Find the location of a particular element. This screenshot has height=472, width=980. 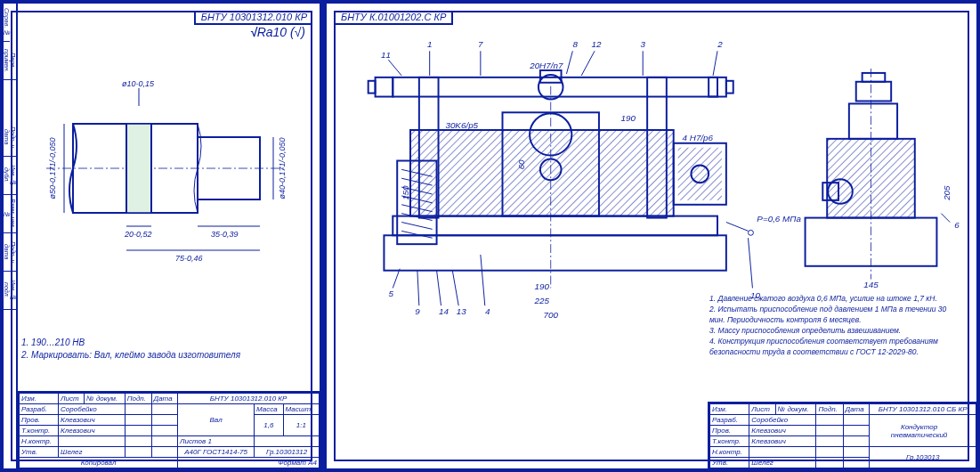

svg-text: 9 is located at coordinates (417, 312).